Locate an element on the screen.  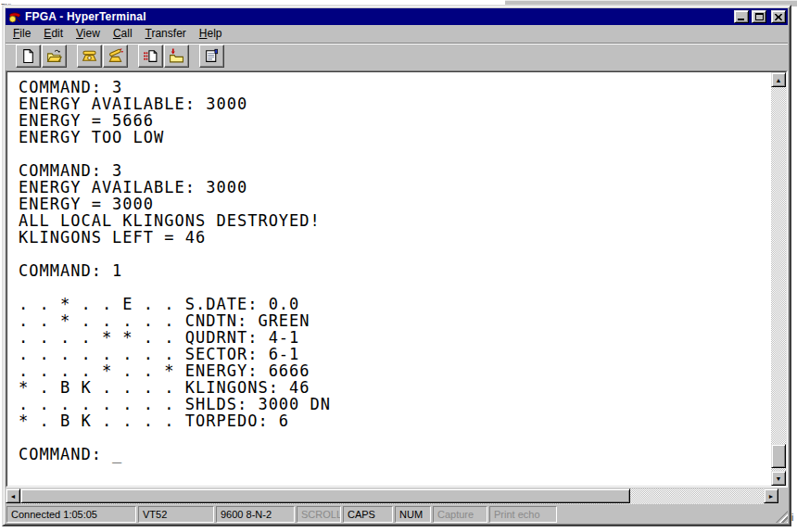
receive-folder-icon is located at coordinates (176, 56).